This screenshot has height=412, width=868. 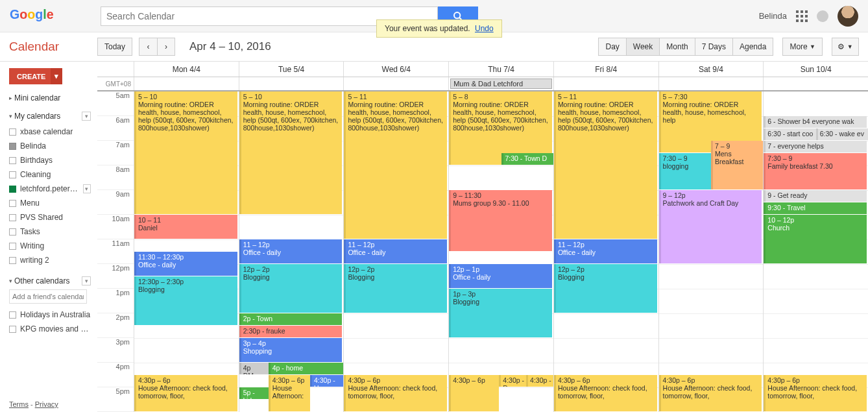 I want to click on calendar-event: 9 - Get ready, so click(x=815, y=196).